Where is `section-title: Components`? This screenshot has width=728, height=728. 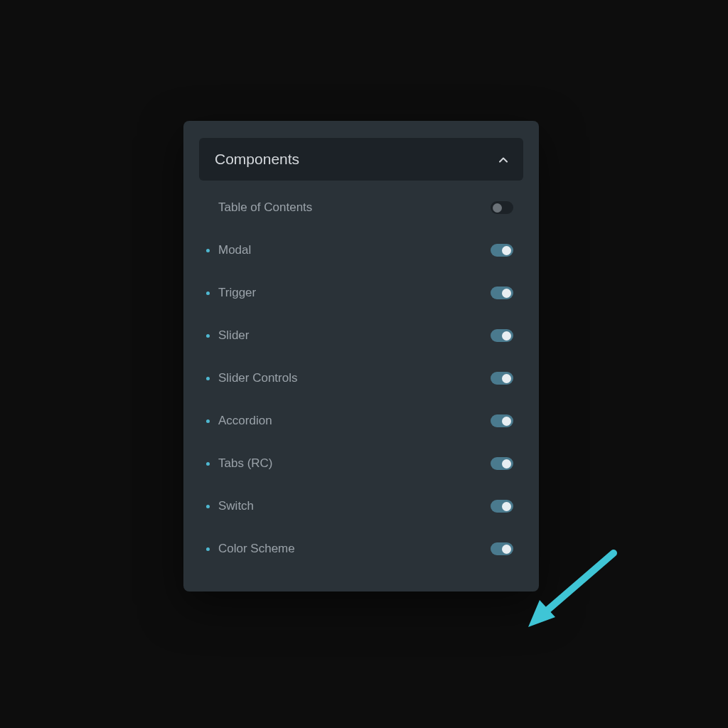 section-title: Components is located at coordinates (257, 159).